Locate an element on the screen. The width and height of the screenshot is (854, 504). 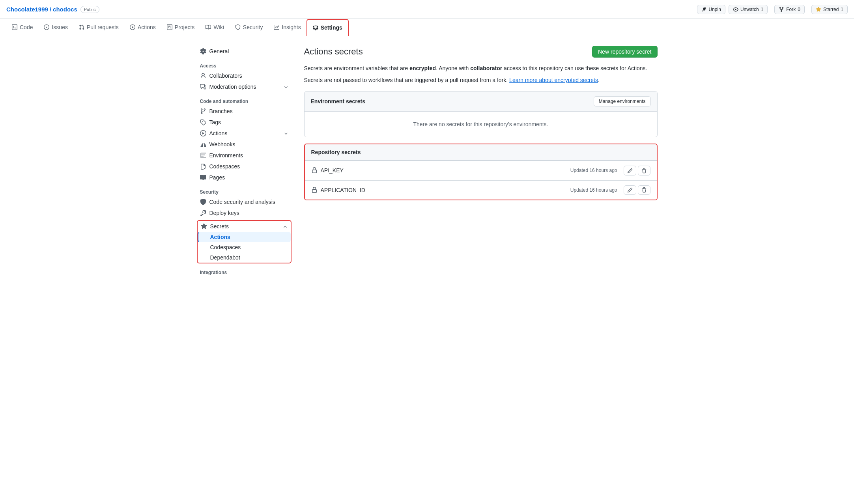
sidebar-tags-label: Tags is located at coordinates (215, 122).